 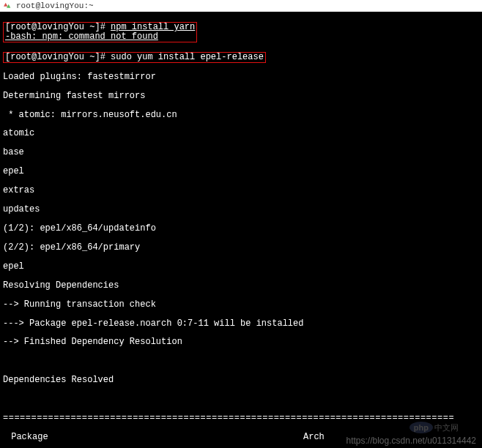 What do you see at coordinates (241, 228) in the screenshot?
I see `output-line: (1/2): epel/x86_64/updateinfo` at bounding box center [241, 228].